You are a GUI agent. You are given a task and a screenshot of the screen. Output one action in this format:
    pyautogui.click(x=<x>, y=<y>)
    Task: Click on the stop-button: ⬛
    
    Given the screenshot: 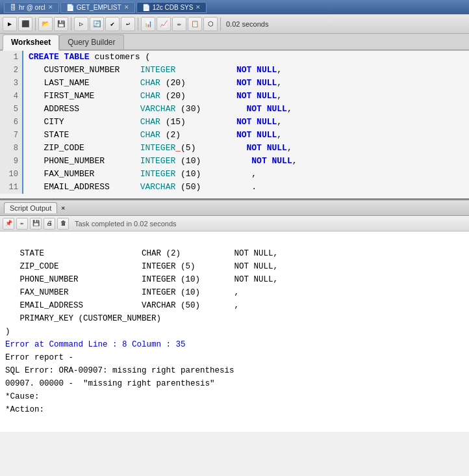 What is the action you would take?
    pyautogui.click(x=25, y=24)
    